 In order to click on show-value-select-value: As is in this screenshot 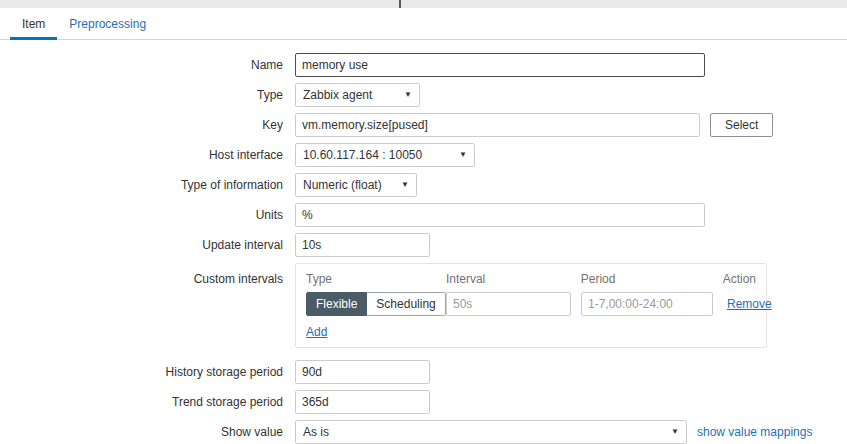, I will do `click(316, 432)`.